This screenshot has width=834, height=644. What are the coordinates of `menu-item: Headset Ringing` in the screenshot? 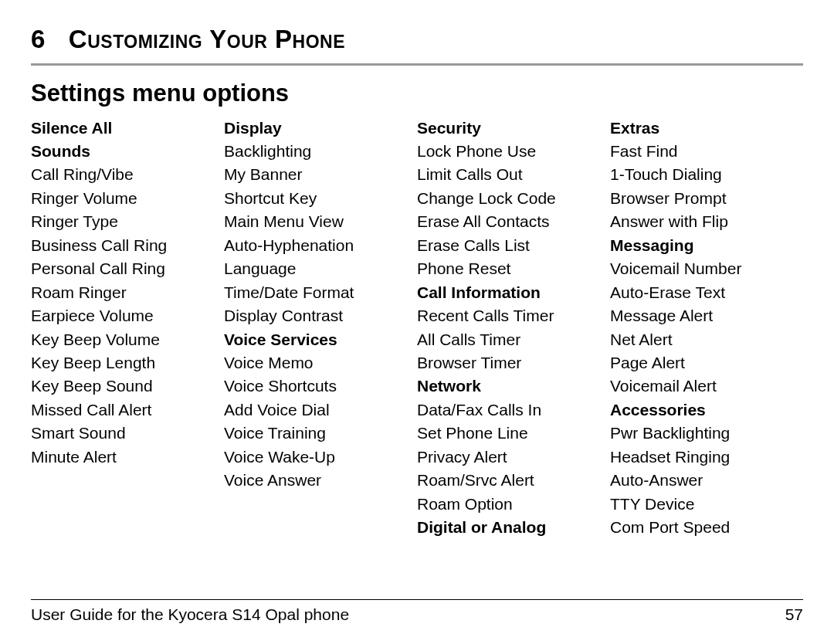 It's located at (707, 457).